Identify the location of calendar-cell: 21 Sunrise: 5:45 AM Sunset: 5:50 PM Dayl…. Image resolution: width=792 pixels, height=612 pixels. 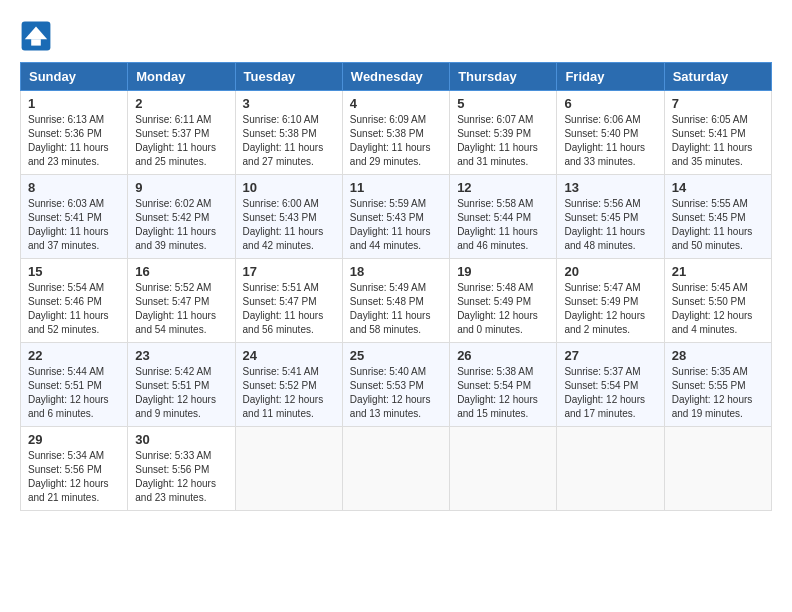
(718, 301).